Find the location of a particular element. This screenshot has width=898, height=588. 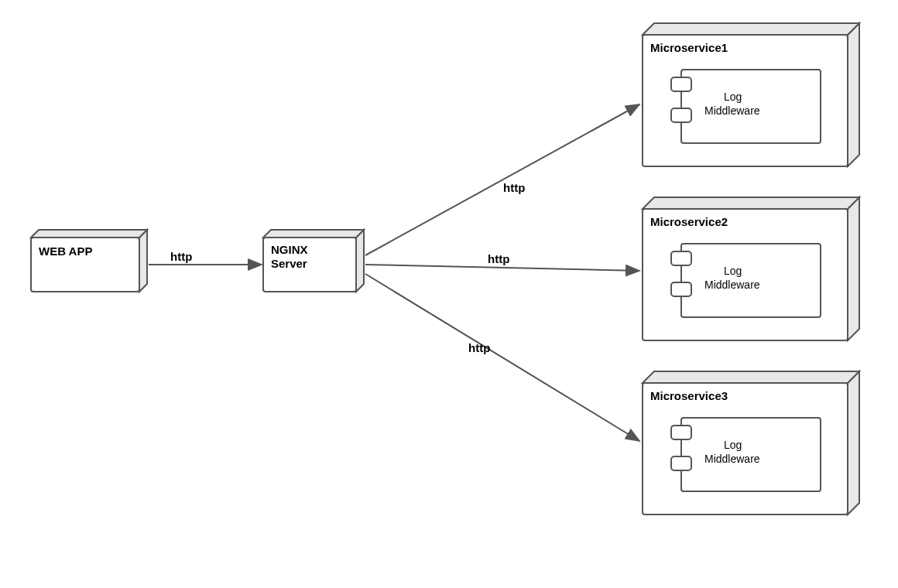

edge-nginx-ms3-label: http is located at coordinates (479, 348).